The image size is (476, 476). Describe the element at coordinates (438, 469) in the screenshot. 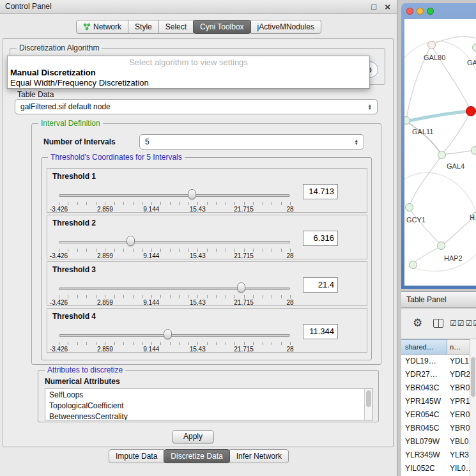

I see `table-row: YIL052CYIL0…` at that location.